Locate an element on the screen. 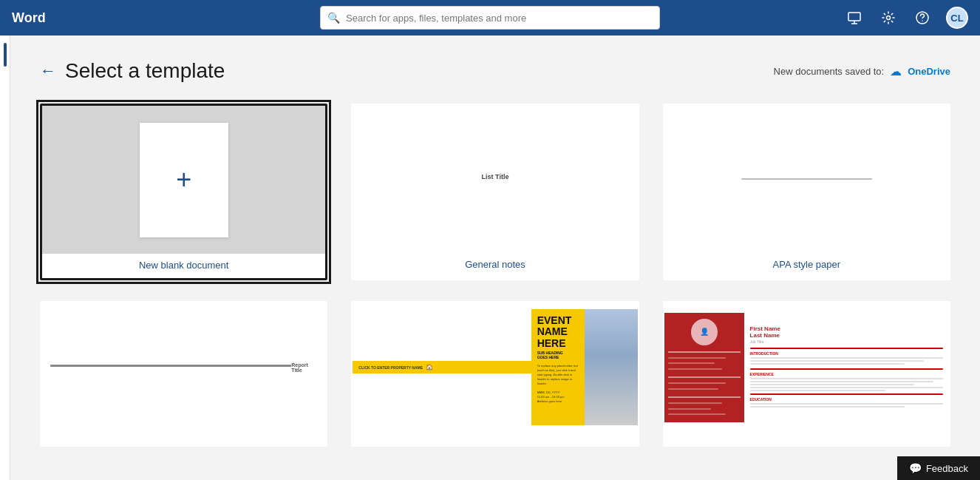 This screenshot has height=480, width=980. resume-subtitle: Job Title is located at coordinates (847, 342).